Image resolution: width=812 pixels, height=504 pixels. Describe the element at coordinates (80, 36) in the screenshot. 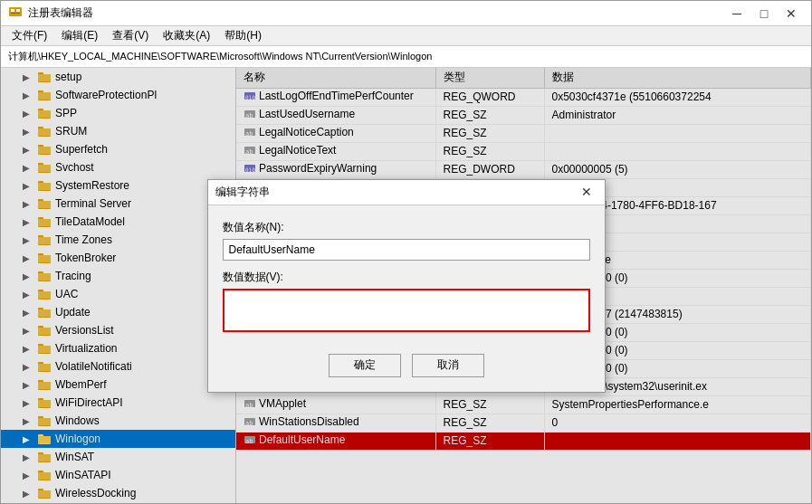

I see `menu-edit: 编辑(E)` at that location.